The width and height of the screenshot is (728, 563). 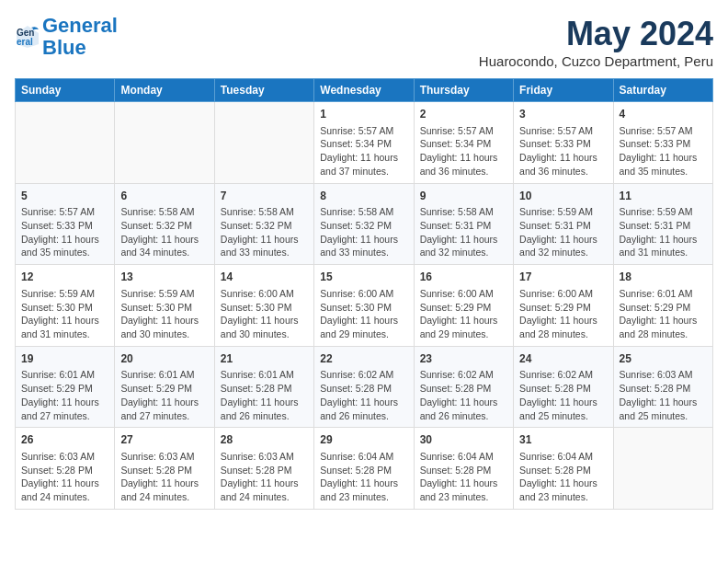 I want to click on calendar-cell: 28Sunrise: 6:03 AMSunset: 5:28 PMDayligh…, so click(x=264, y=469).